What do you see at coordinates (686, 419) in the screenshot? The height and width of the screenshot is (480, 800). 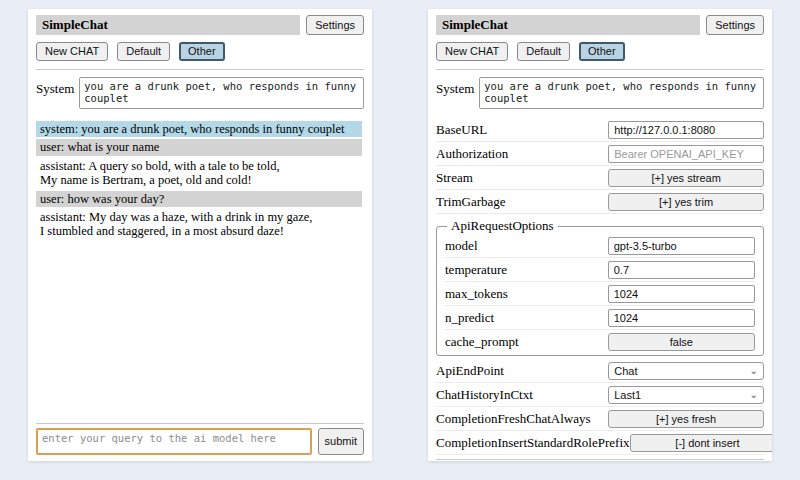 I see `completionfreshchatalways-toggle-button: [+] yes fresh` at bounding box center [686, 419].